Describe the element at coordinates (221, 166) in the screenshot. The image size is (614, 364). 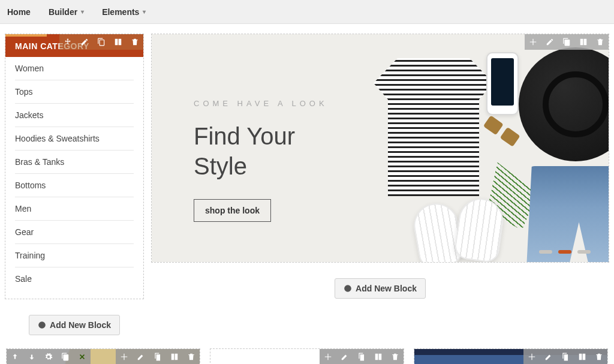
I see `hero-title-line2: Style` at that location.